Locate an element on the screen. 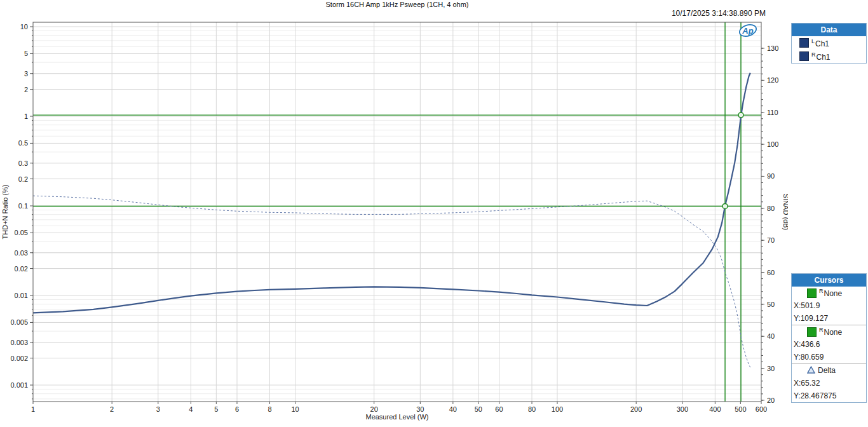  cursor-group-1: RNone X:501.9 Y:109.127 is located at coordinates (829, 306).